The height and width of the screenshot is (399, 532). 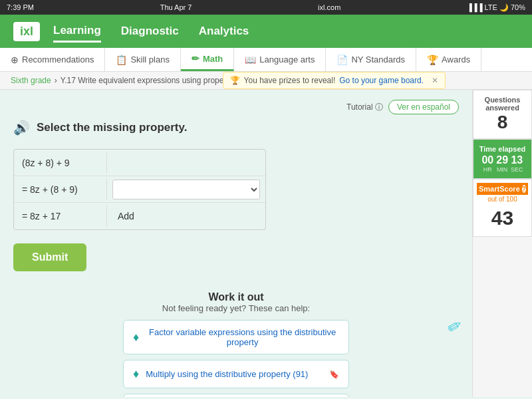 I want to click on time-min: 29 MIN, so click(x=502, y=164).